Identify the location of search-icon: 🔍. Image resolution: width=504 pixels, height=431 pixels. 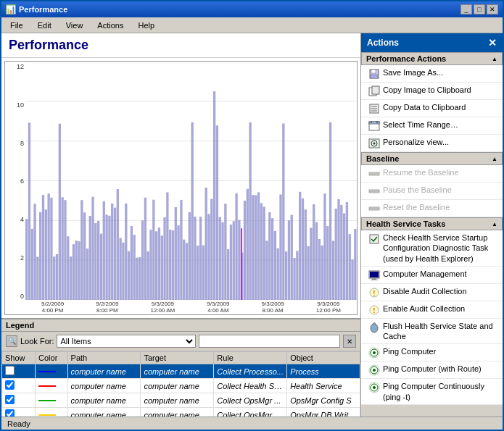
(12, 341).